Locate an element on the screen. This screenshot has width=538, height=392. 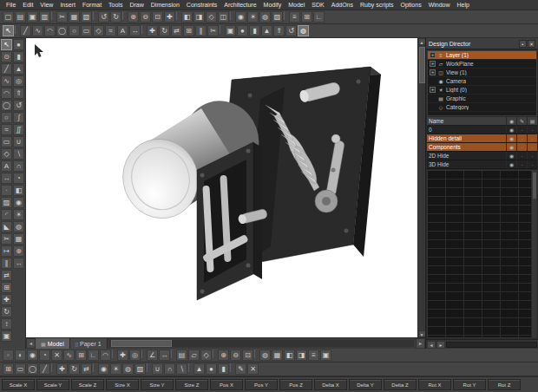
inspector-field: Pos X is located at coordinates (226, 385).